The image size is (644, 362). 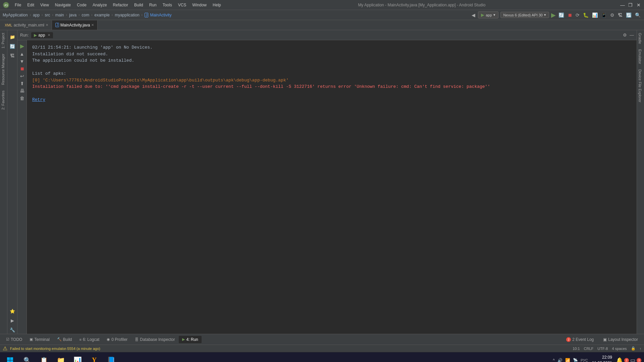 I want to click on tab-activity-main-xml: XML activity_main.xml ✕, so click(x=27, y=25).